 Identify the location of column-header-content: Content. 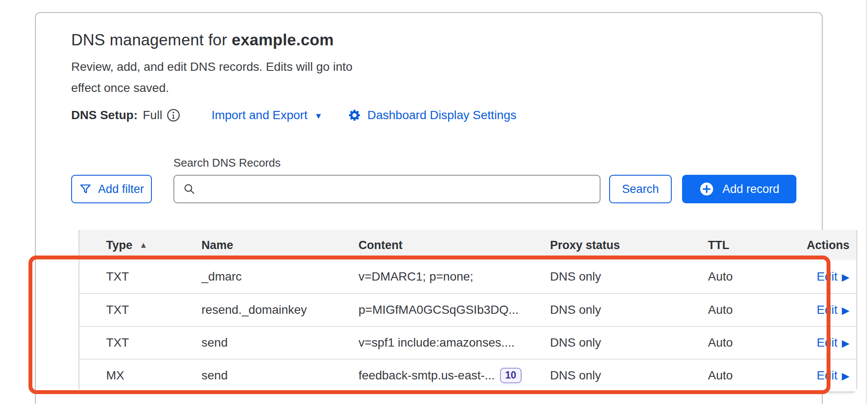
(454, 245).